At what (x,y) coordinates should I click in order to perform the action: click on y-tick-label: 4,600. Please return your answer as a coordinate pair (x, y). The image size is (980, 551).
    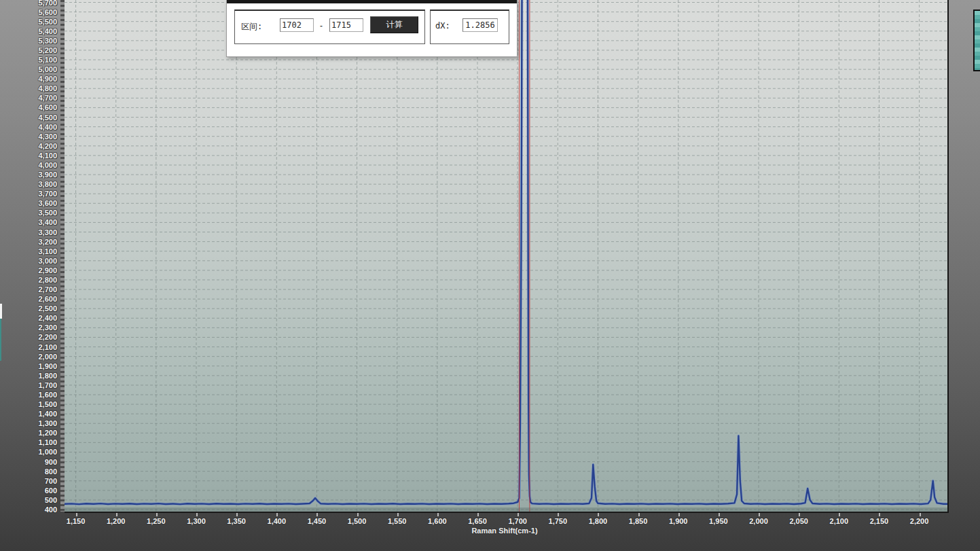
    Looking at the image, I should click on (29, 107).